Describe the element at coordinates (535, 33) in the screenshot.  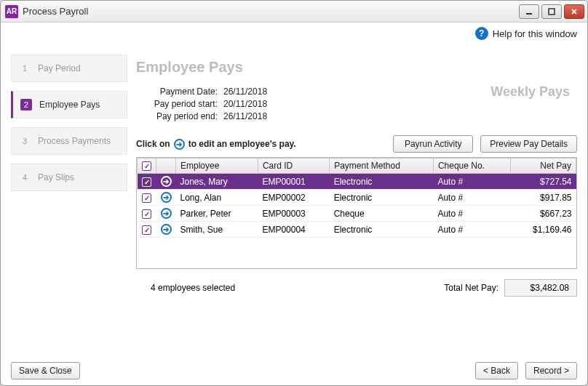
I see `help-link: Help for this window` at that location.